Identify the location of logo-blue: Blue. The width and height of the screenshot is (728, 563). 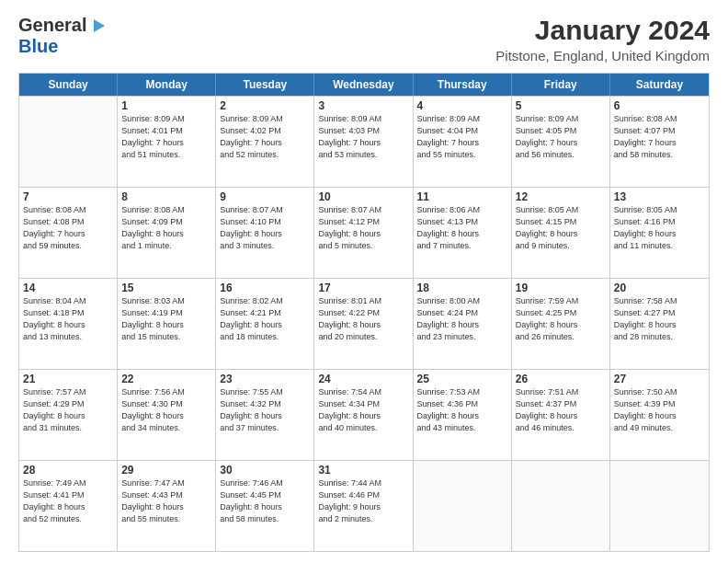
(39, 46).